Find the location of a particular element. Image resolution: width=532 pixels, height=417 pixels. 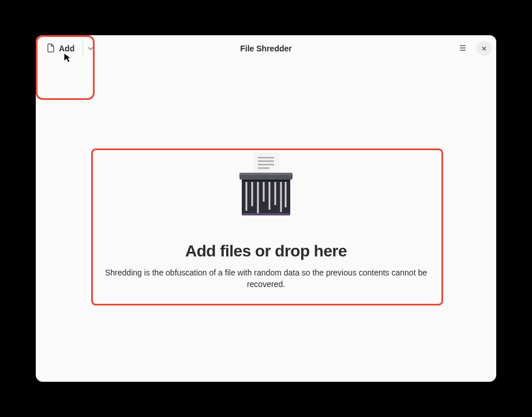

close-icon is located at coordinates (484, 49).